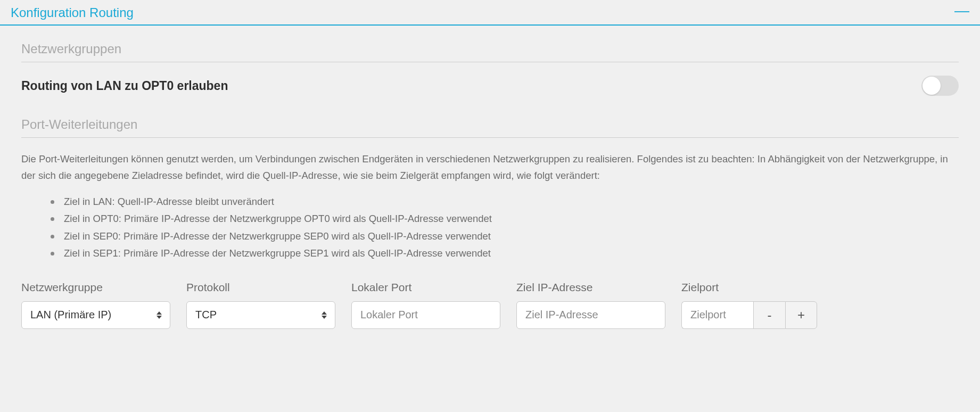  I want to click on collapse-icon: —, so click(962, 13).